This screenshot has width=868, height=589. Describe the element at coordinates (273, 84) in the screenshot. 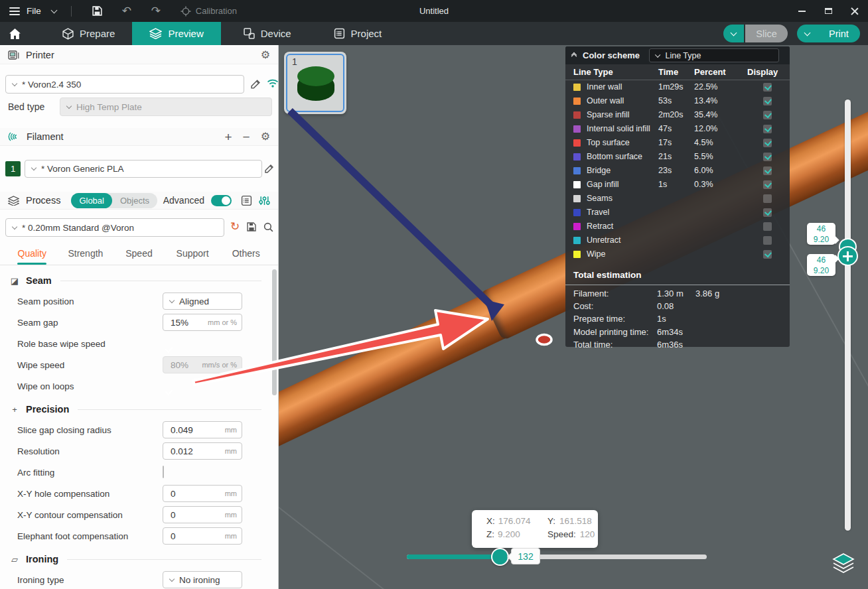

I see `printer-connection-wifi-icon` at that location.